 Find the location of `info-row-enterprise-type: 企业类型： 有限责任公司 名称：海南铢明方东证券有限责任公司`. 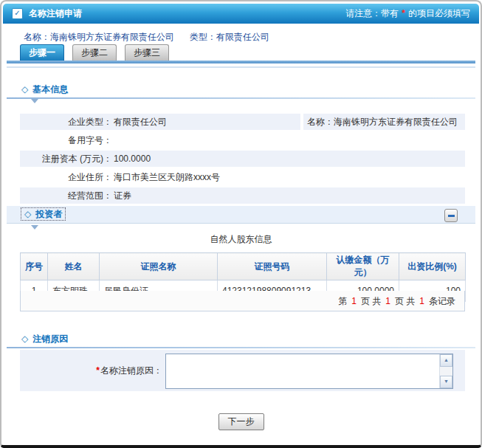

info-row-enterprise-type: 企业类型： 有限责任公司 名称：海南铢明方东证券有限责任公司 is located at coordinates (242, 122).